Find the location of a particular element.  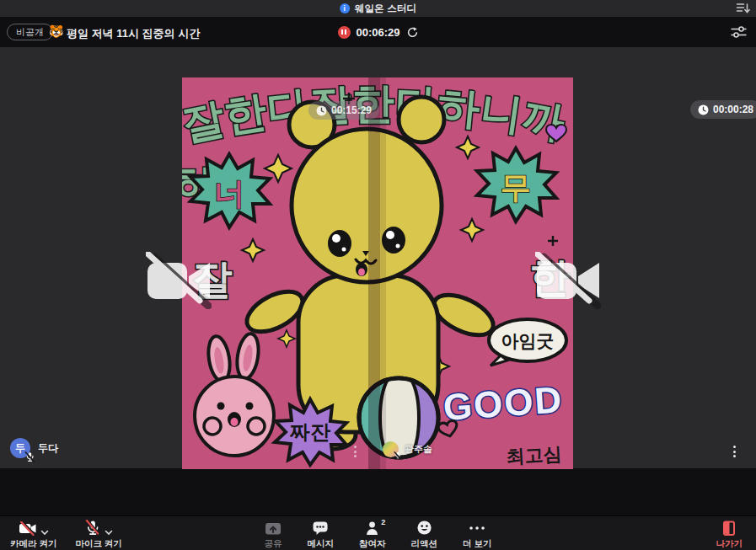

window-title: 웨일온 스터디 is located at coordinates (386, 8).